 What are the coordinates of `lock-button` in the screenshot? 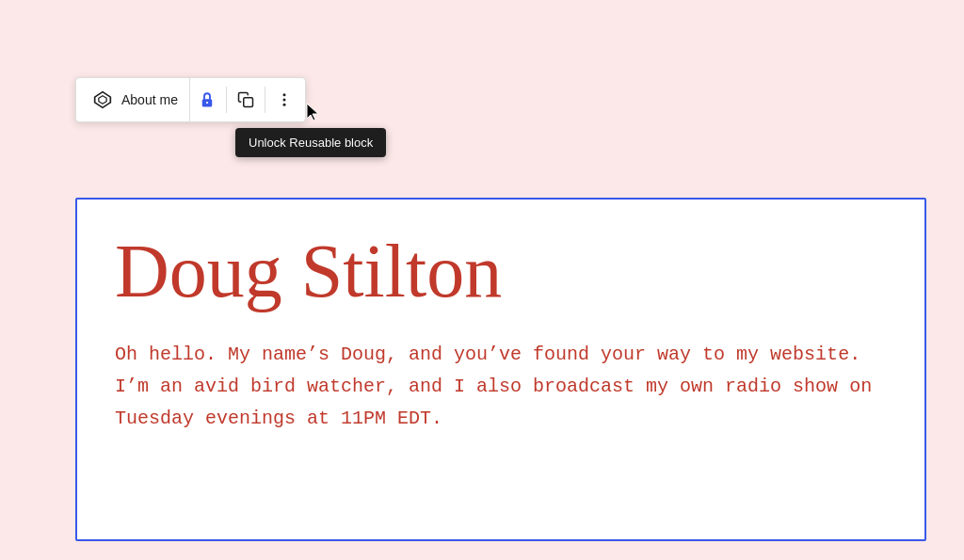 It's located at (207, 100).